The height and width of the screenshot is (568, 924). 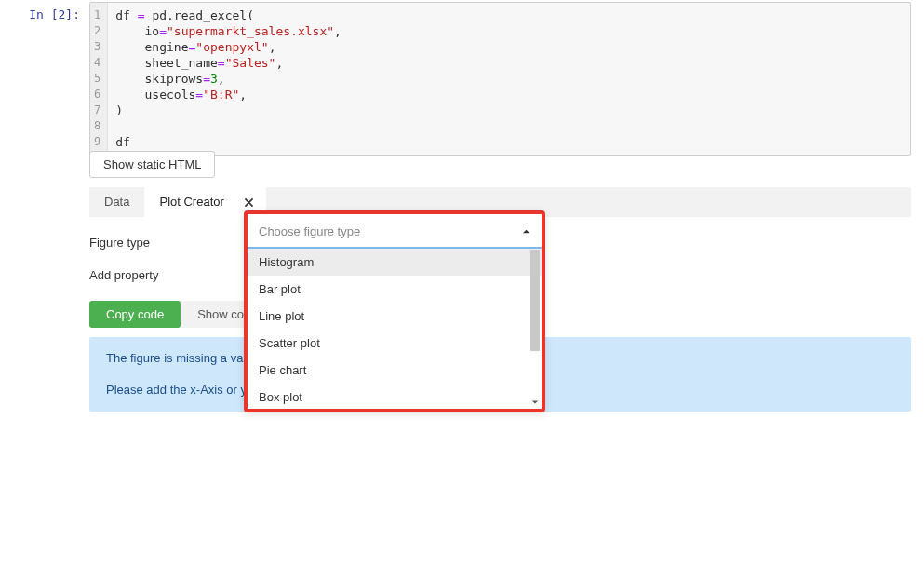 What do you see at coordinates (97, 95) in the screenshot?
I see `line-number: 6` at bounding box center [97, 95].